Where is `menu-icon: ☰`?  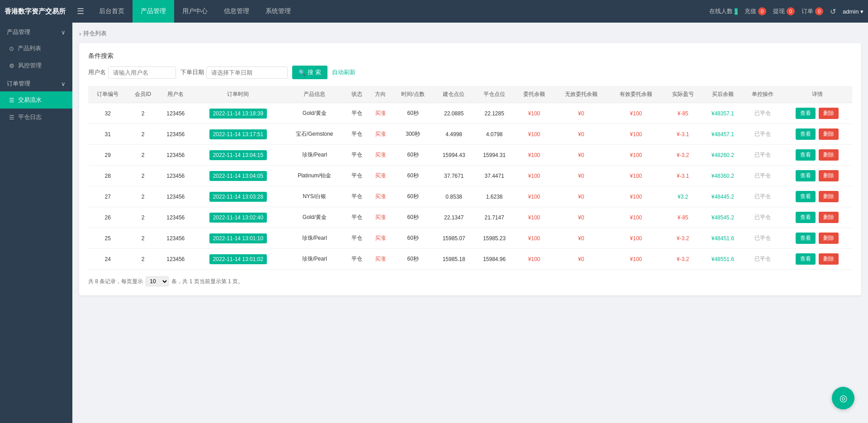 menu-icon: ☰ is located at coordinates (81, 11).